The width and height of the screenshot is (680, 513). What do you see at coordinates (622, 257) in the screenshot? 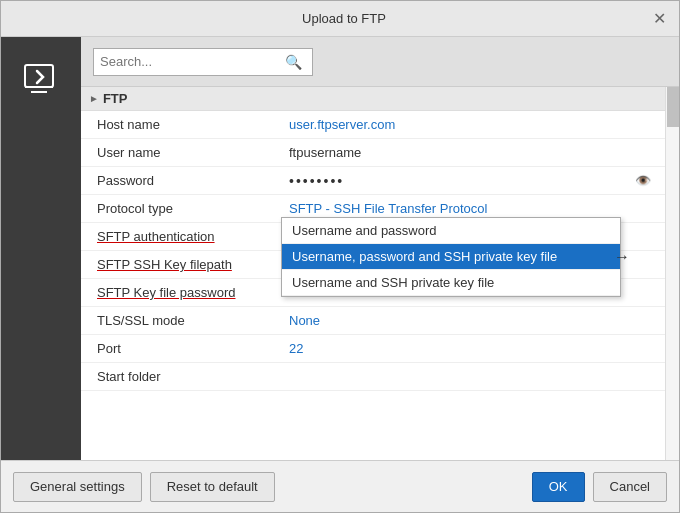
I see `mouse-cursor-icon: →` at bounding box center [622, 257].